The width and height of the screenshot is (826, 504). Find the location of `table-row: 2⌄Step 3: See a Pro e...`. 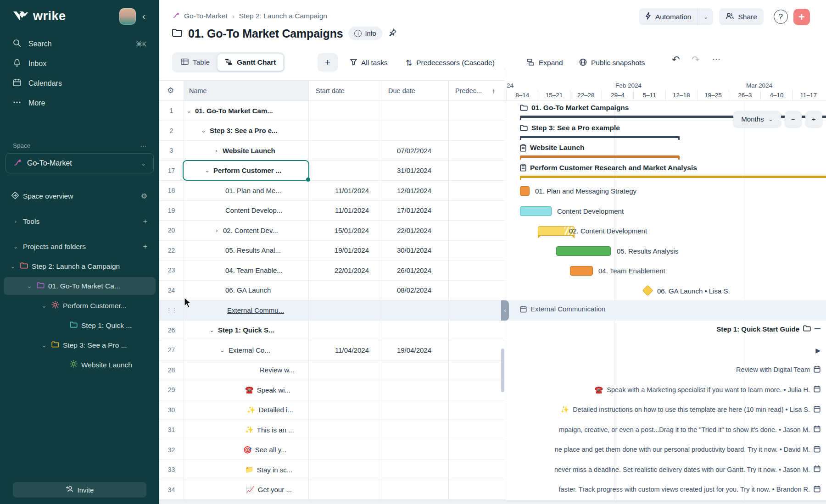

table-row: 2⌄Step 3: See a Pro e... is located at coordinates (332, 131).